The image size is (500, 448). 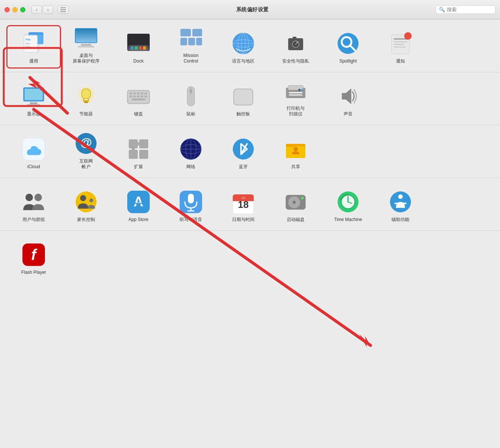 I want to click on mouse-icon, so click(x=191, y=96).